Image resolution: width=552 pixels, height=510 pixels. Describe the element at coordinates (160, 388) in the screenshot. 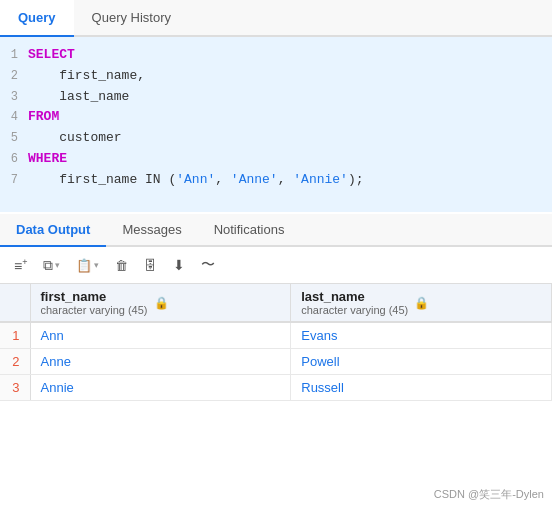

I see `cell-first-name: Annie` at that location.